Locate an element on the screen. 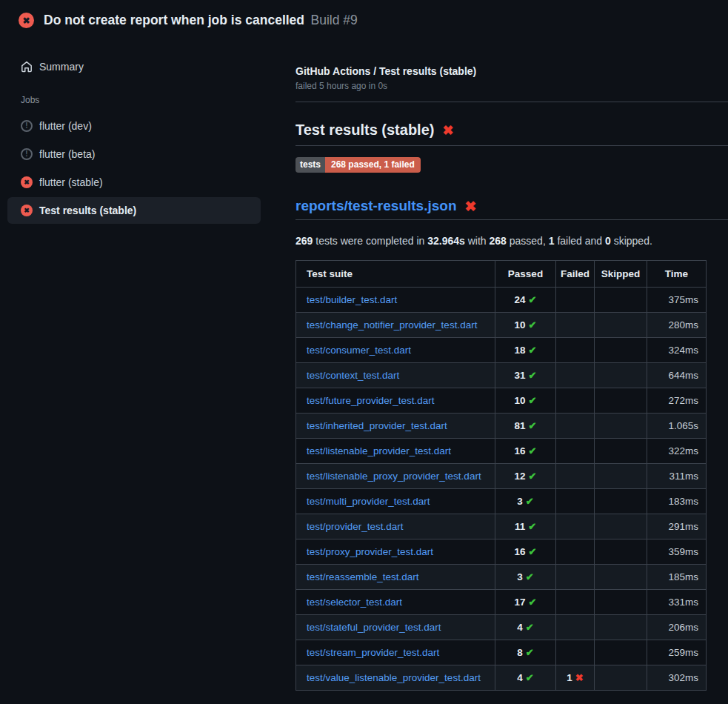 The height and width of the screenshot is (704, 728). test-suite-link: test/stateful_provider_test.dart is located at coordinates (374, 627).